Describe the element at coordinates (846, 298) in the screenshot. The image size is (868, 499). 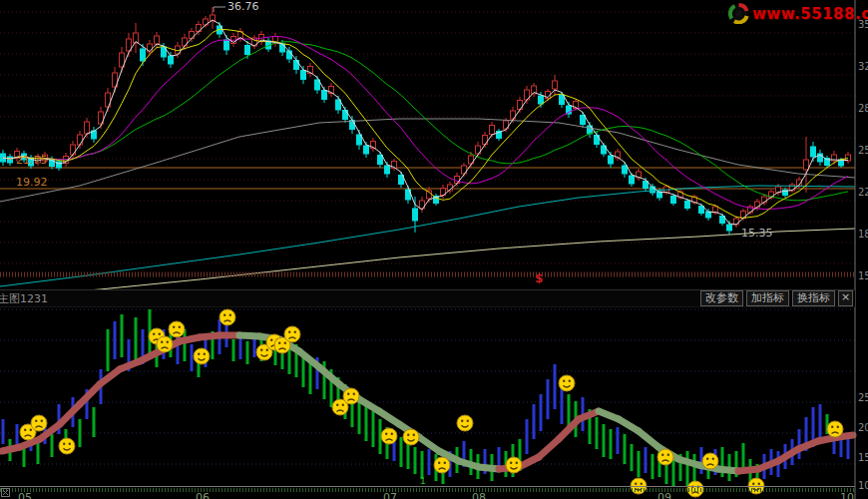
I see `close-pane-button: ×` at that location.